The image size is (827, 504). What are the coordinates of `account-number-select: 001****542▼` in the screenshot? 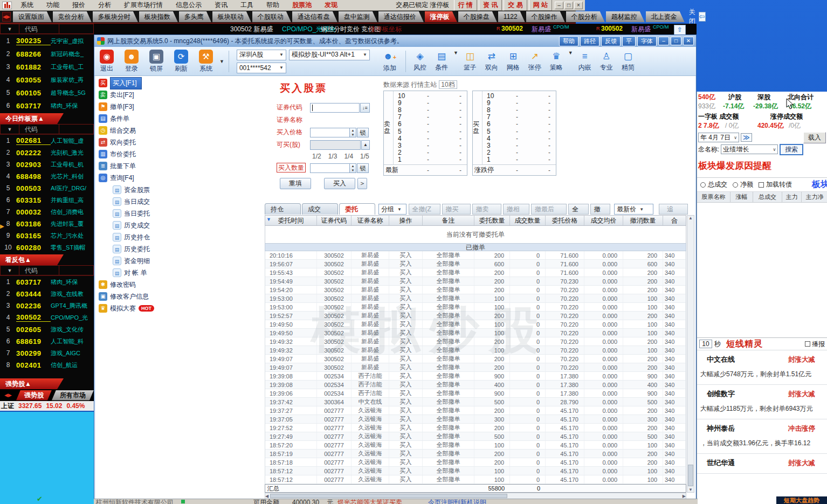 It's located at (261, 68).